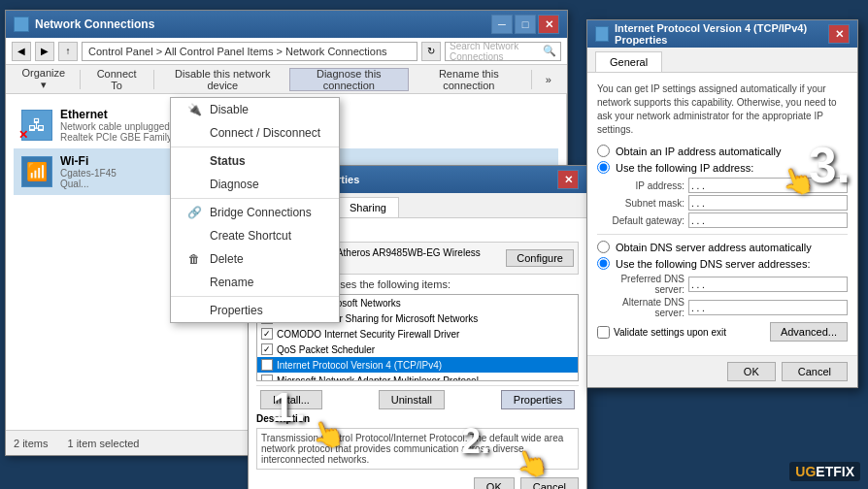  I want to click on context-menu: 🔌 Disable Connect / Disconnect Status Di…, so click(254, 210).